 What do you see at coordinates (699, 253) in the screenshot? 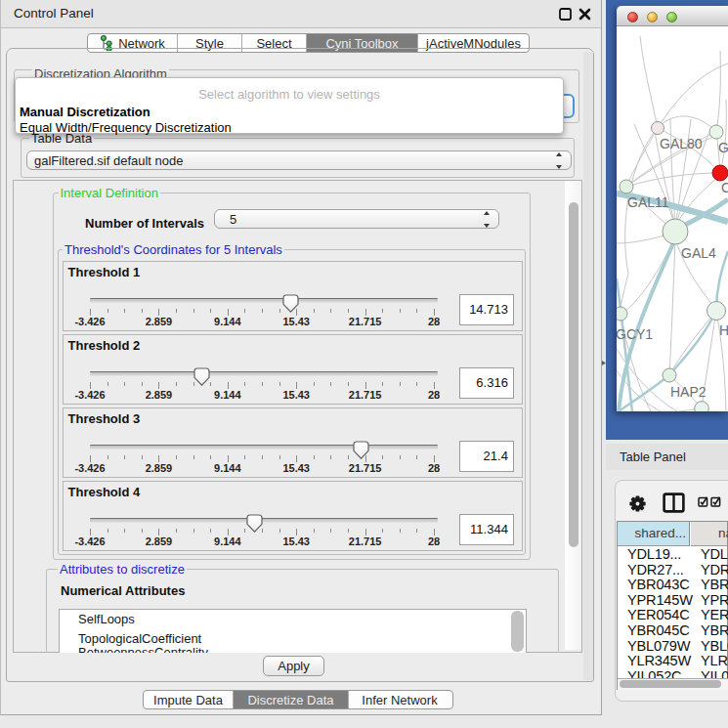
I see `svg-text: GAL4` at bounding box center [699, 253].